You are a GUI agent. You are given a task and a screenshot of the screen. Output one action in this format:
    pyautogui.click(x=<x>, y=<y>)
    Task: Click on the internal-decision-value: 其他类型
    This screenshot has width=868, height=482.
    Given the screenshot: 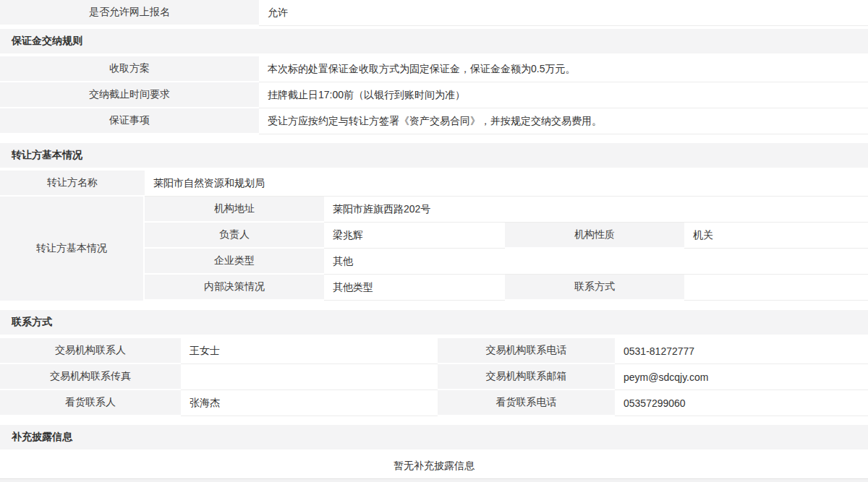 What is the action you would take?
    pyautogui.click(x=414, y=288)
    